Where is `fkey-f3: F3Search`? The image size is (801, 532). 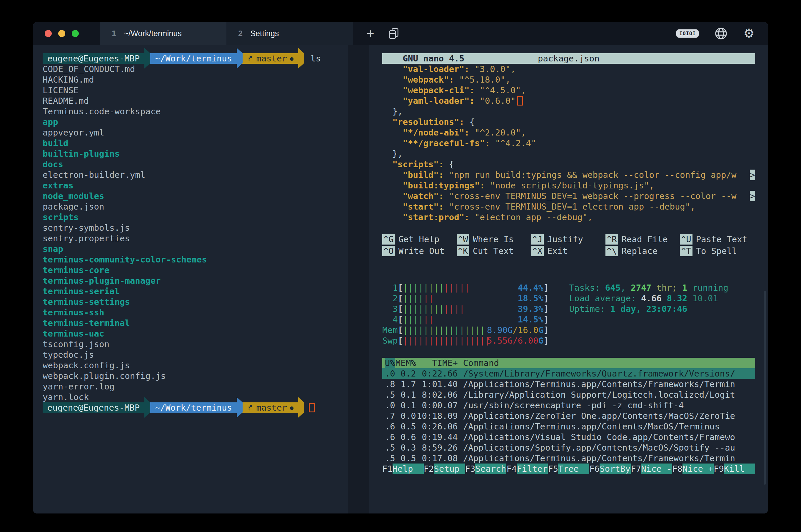
fkey-f3: F3Search is located at coordinates (486, 469).